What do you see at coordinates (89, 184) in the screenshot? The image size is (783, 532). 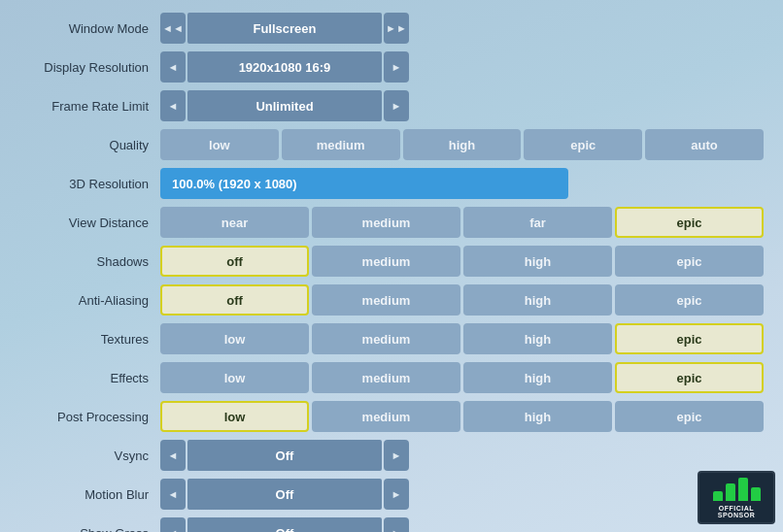 I see `resolution-3d-label: 3D Resolution` at bounding box center [89, 184].